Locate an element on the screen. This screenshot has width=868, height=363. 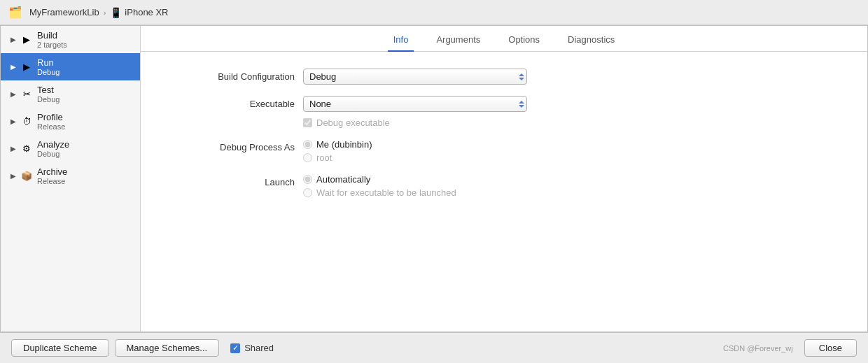
sidebar-item-title-archive: Archive is located at coordinates (52, 172).